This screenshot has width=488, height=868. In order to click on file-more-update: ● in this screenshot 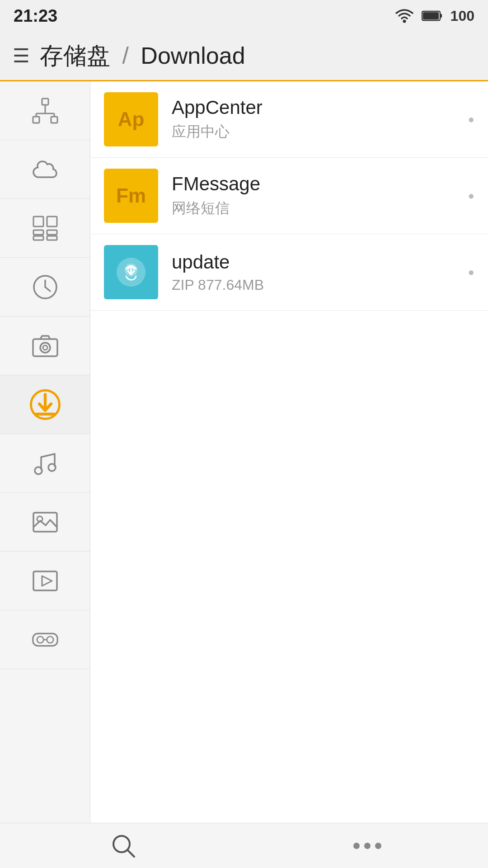, I will do `click(472, 272)`.